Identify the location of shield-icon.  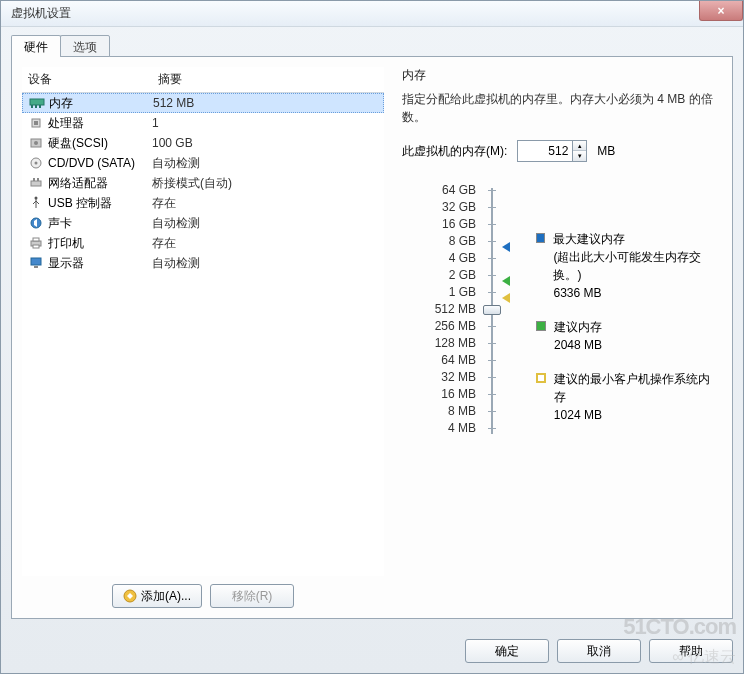
(130, 596).